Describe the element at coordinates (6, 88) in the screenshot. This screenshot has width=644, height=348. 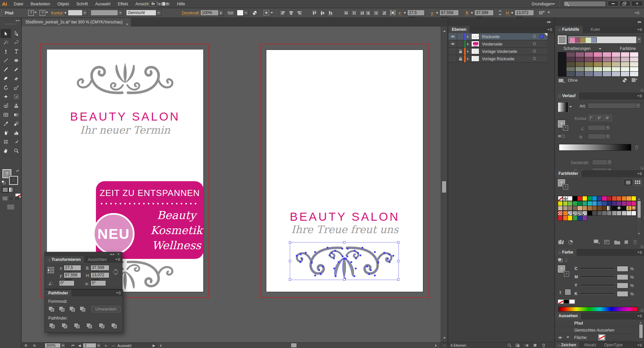
I see `tool-rotate` at that location.